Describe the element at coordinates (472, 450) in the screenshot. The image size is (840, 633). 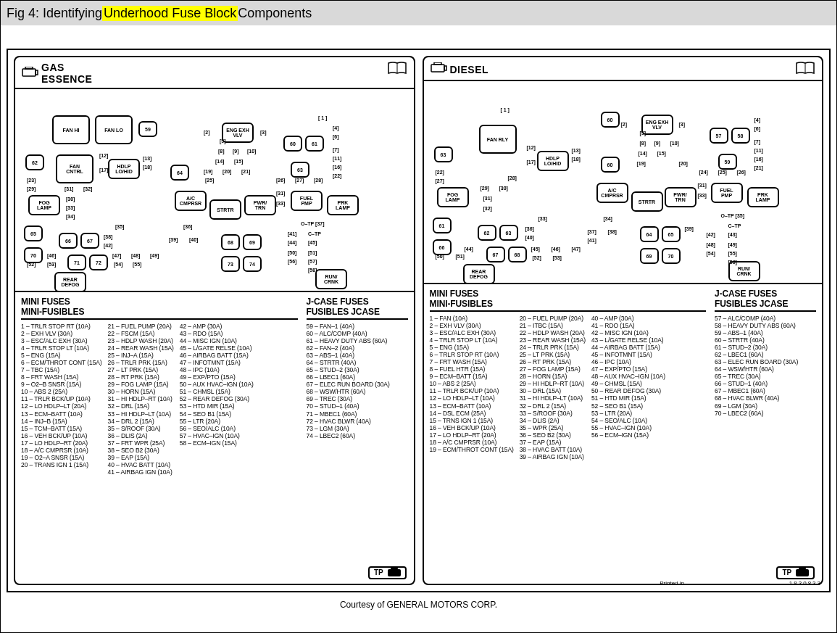
I see `legend-item: 19 – ECM/THROT CONT (15A)` at that location.